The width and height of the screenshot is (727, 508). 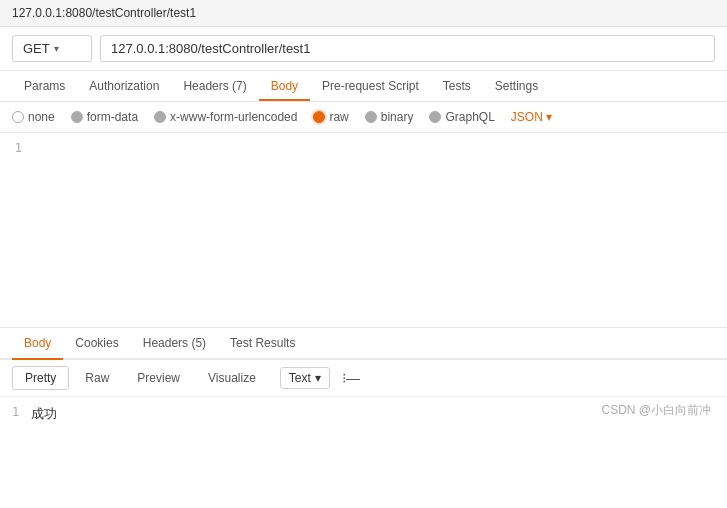 What do you see at coordinates (214, 86) in the screenshot?
I see `tab-headers: Headers (7)` at bounding box center [214, 86].